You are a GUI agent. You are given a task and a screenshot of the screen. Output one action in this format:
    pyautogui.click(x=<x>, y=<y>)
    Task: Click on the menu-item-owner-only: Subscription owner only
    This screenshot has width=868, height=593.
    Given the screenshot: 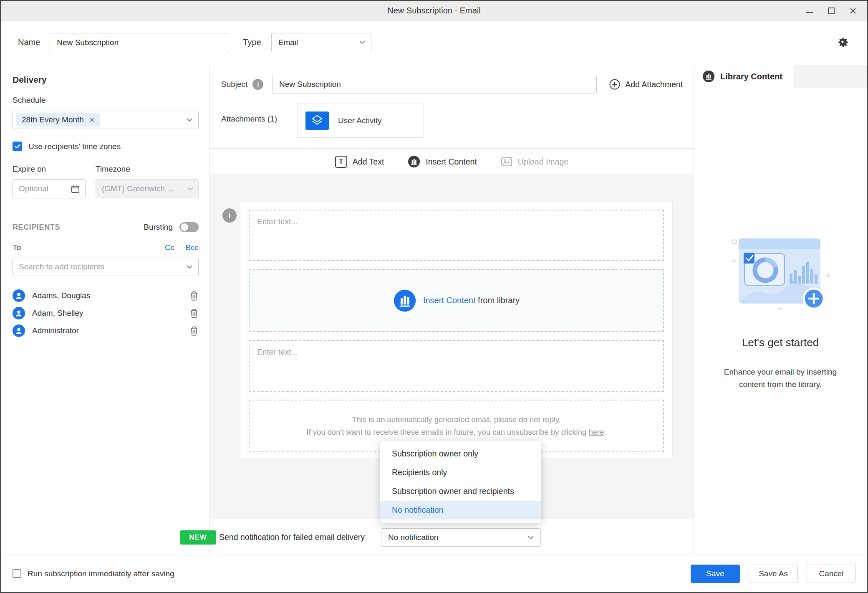 What is the action you would take?
    pyautogui.click(x=461, y=454)
    